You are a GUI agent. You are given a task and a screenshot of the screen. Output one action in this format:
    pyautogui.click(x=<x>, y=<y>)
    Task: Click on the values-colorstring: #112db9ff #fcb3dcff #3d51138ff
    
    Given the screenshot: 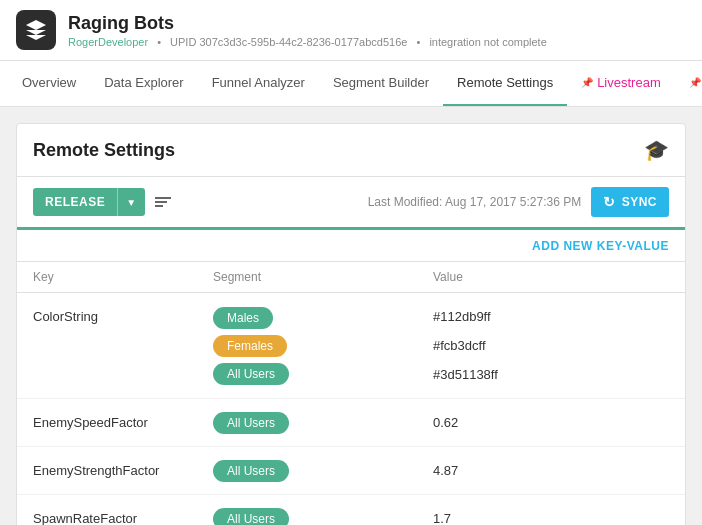 What is the action you would take?
    pyautogui.click(x=551, y=346)
    